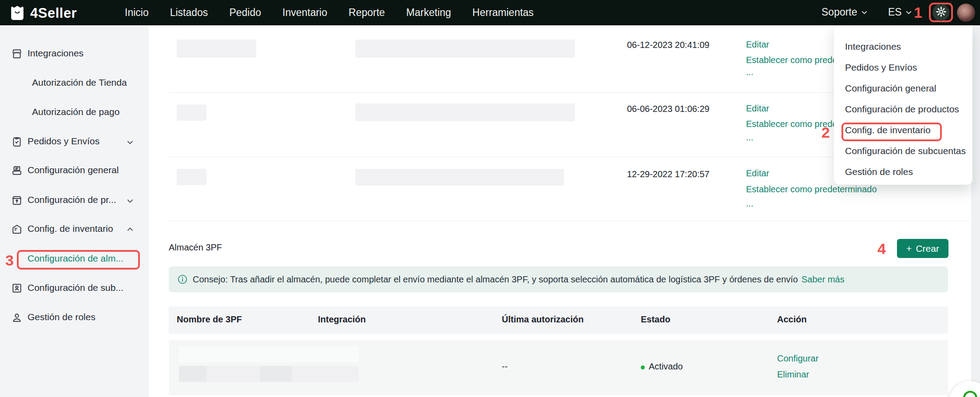 The height and width of the screenshot is (397, 980). I want to click on language-selector: ES, so click(901, 12).